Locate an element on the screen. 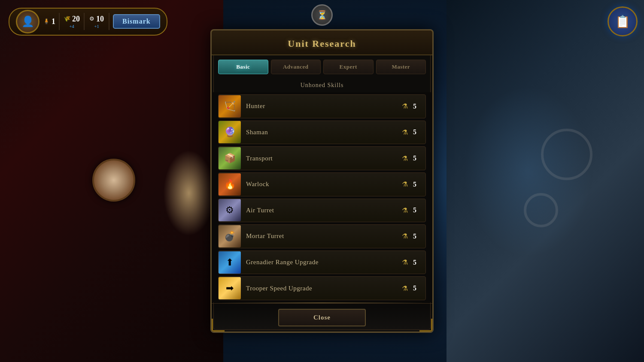 The height and width of the screenshot is (362, 644). tab-expert: Expert is located at coordinates (349, 67).